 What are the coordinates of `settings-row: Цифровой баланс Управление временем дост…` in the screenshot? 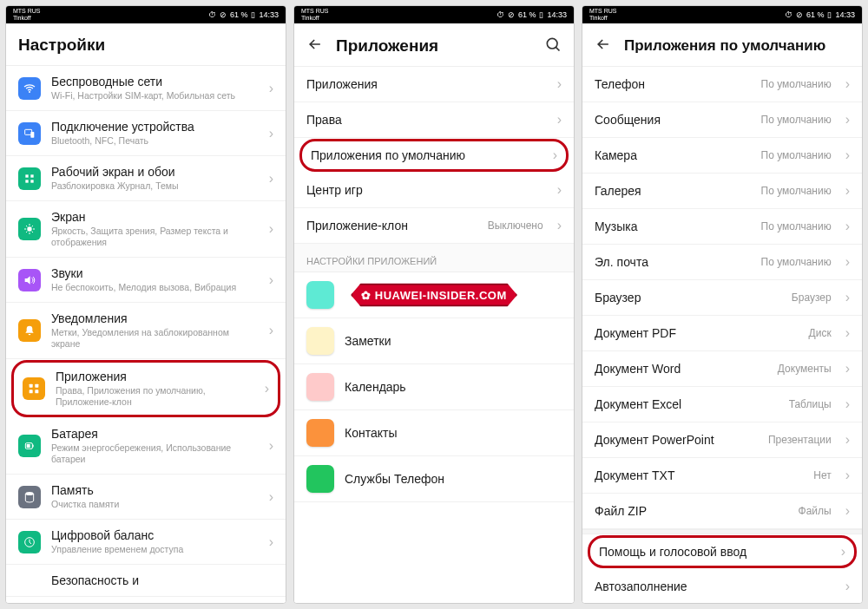 It's located at (146, 542).